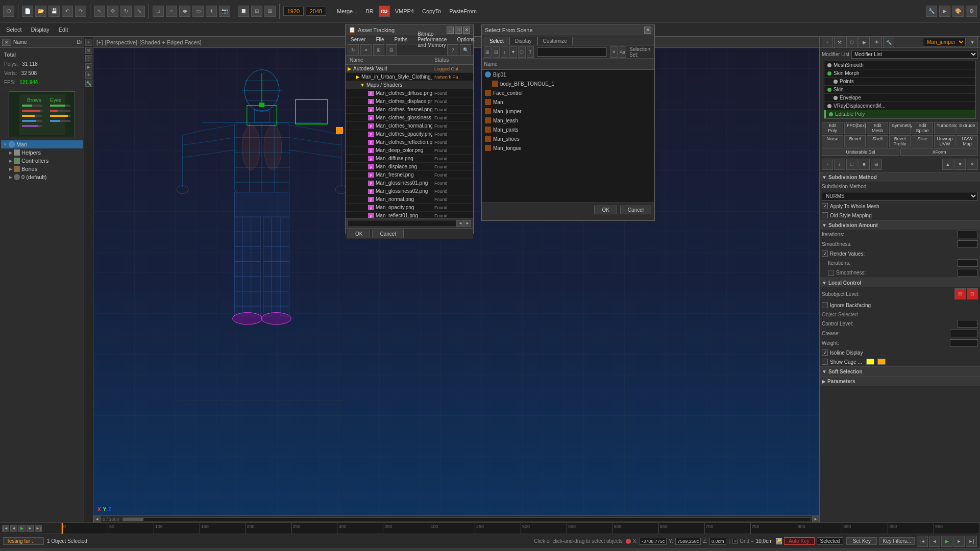 The height and width of the screenshot is (551, 980). Describe the element at coordinates (900, 225) in the screenshot. I see `subdivision-amount-header: ▼ Subdivision Amount` at that location.